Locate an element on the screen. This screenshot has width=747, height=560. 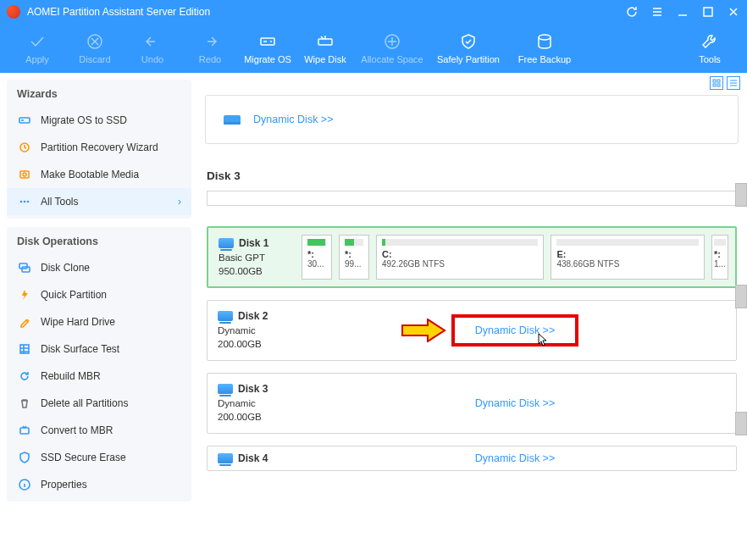
disk-type: Basic GPT is located at coordinates (253, 258).